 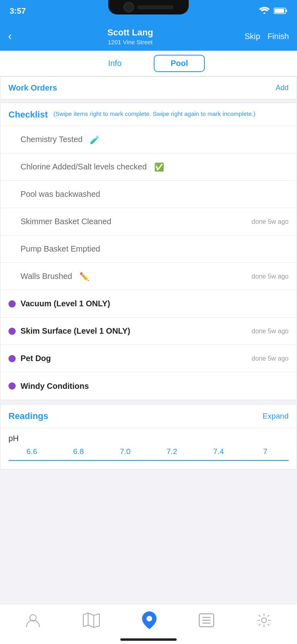 What do you see at coordinates (155, 7) in the screenshot?
I see `speaker` at bounding box center [155, 7].